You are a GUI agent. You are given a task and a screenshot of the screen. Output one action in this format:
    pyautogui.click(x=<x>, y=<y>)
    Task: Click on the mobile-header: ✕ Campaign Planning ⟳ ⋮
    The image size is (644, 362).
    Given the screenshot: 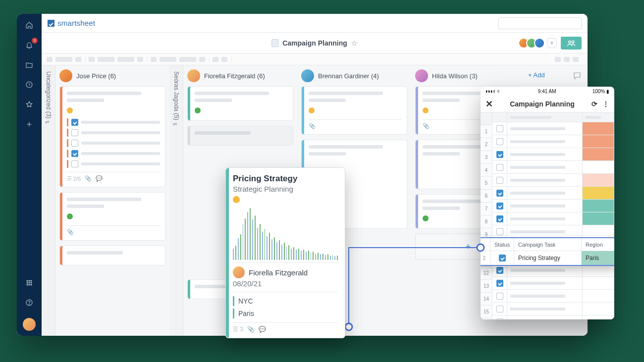 What is the action you would take?
    pyautogui.click(x=547, y=104)
    